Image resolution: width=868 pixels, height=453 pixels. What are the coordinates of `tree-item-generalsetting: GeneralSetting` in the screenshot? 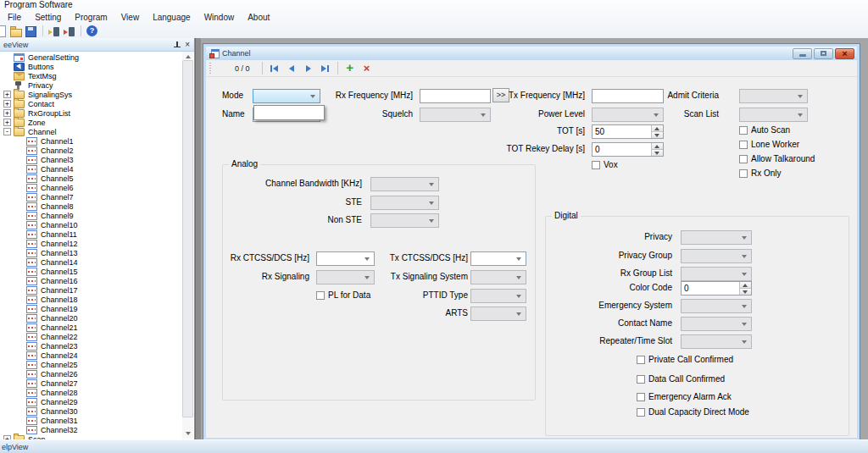 It's located at (91, 58).